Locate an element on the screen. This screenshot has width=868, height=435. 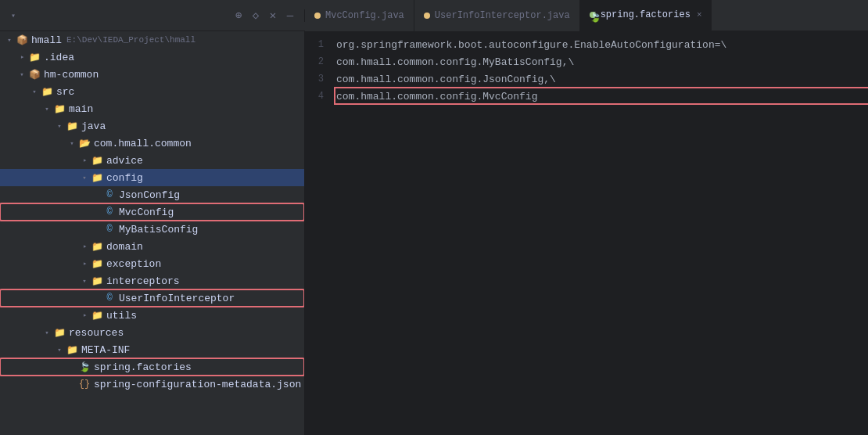
code-line-4: 4 com.hmall.common.config.MvcConfig is located at coordinates (586, 98).